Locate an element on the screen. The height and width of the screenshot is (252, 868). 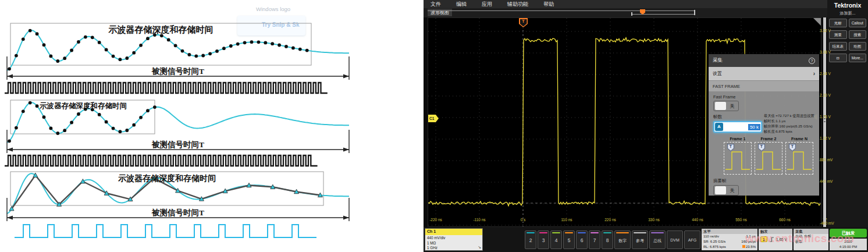
summary-frame-toggle: 关 is located at coordinates (726, 190).